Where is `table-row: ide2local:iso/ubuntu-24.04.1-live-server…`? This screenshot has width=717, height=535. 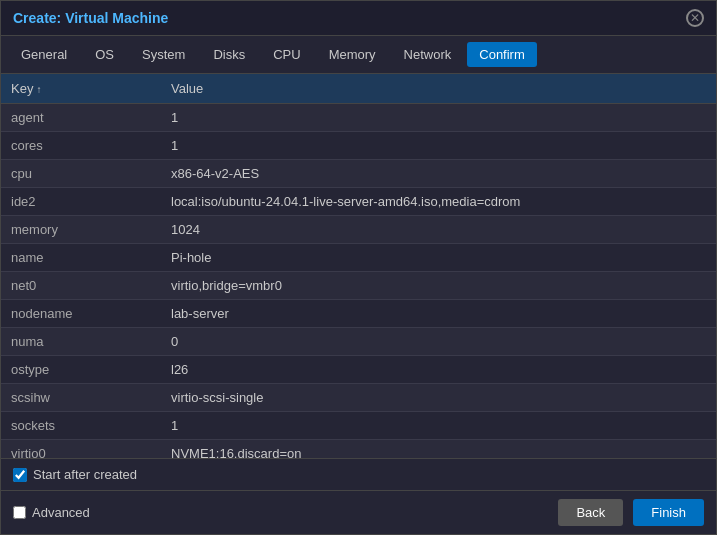 table-row: ide2local:iso/ubuntu-24.04.1-live-server… is located at coordinates (358, 202).